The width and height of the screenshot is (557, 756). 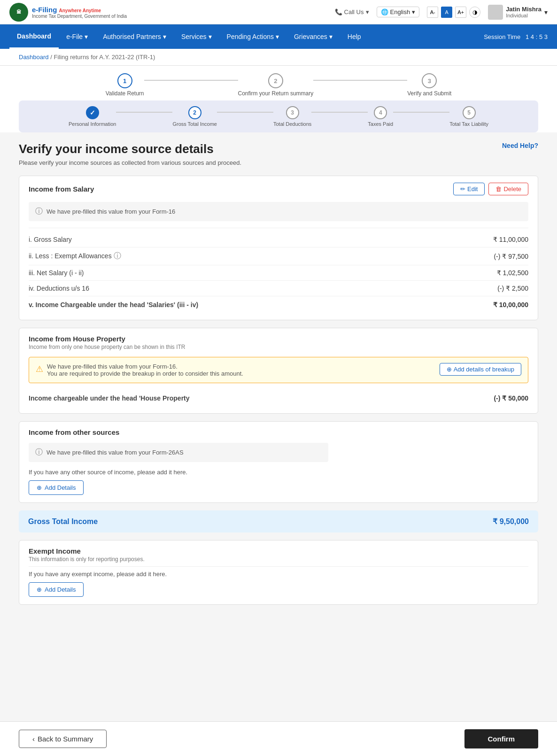 What do you see at coordinates (491, 189) in the screenshot?
I see `salary-card-actions: ✏ Edit 🗑 Delete` at bounding box center [491, 189].